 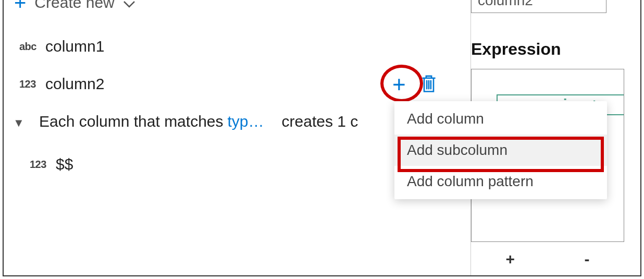 What do you see at coordinates (51, 164) in the screenshot?
I see `subcolumn-row: 123 $$` at bounding box center [51, 164].